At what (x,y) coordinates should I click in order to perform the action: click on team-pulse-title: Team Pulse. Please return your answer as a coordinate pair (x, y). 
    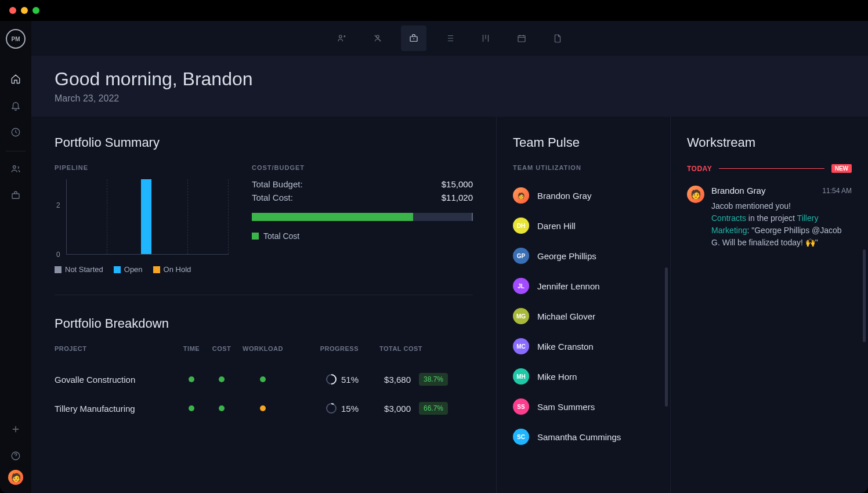
    Looking at the image, I should click on (584, 143).